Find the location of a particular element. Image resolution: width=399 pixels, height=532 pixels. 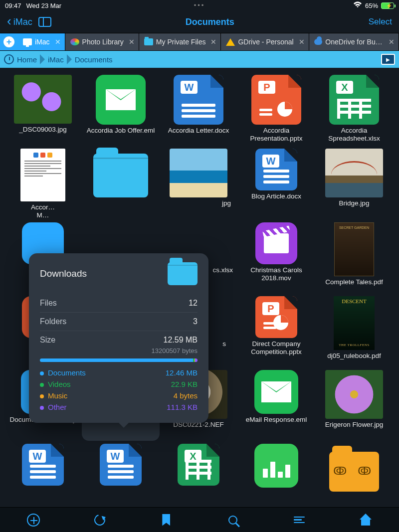

file-item: Accordia Job Offer.eml is located at coordinates (121, 109).